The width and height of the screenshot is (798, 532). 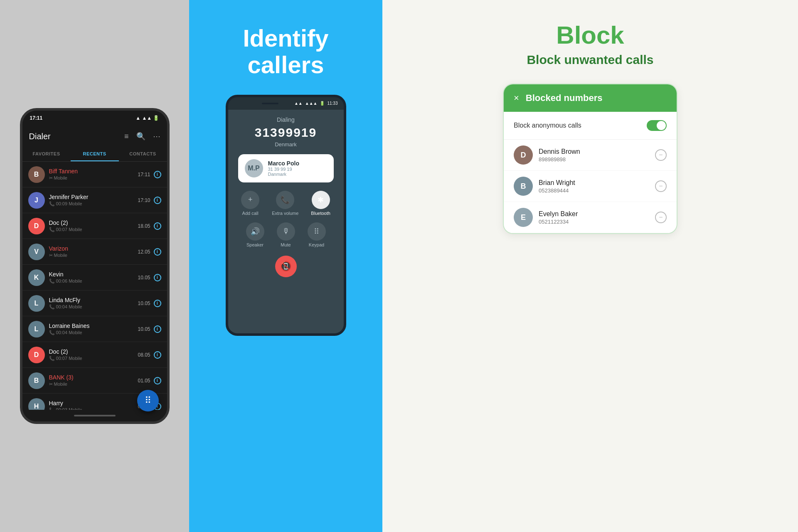 What do you see at coordinates (286, 245) in the screenshot?
I see `mute-label: Mute` at bounding box center [286, 245].